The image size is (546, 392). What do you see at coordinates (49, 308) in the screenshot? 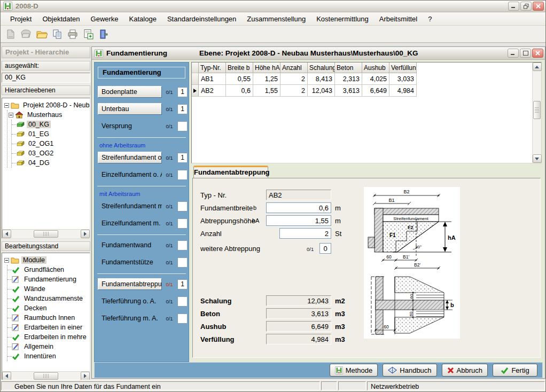
I see `module-item-decken: Decken` at bounding box center [49, 308].